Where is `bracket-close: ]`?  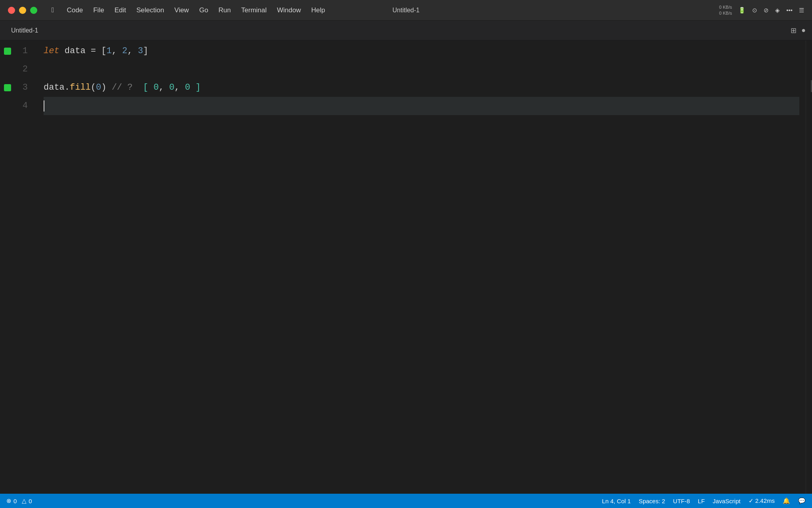 bracket-close: ] is located at coordinates (146, 51).